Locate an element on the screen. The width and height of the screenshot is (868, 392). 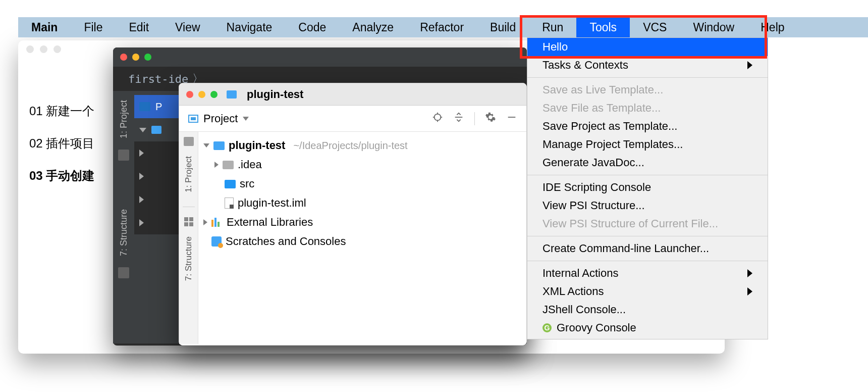
scratches-icon is located at coordinates (216, 241).